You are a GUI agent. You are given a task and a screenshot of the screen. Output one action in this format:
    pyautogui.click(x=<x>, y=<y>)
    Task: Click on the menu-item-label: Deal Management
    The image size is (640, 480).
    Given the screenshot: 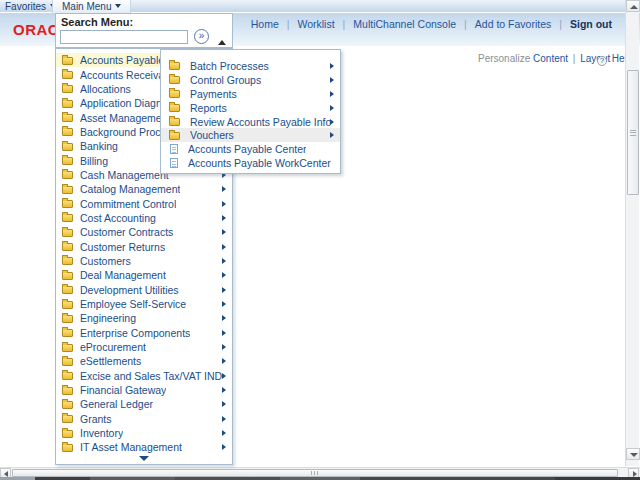 What is the action you would take?
    pyautogui.click(x=123, y=275)
    